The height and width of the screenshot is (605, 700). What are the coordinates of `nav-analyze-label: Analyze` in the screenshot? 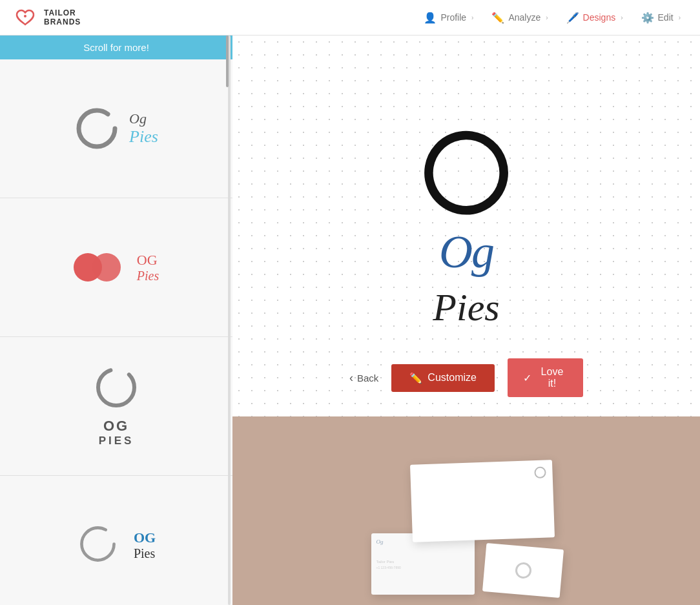 It's located at (524, 17).